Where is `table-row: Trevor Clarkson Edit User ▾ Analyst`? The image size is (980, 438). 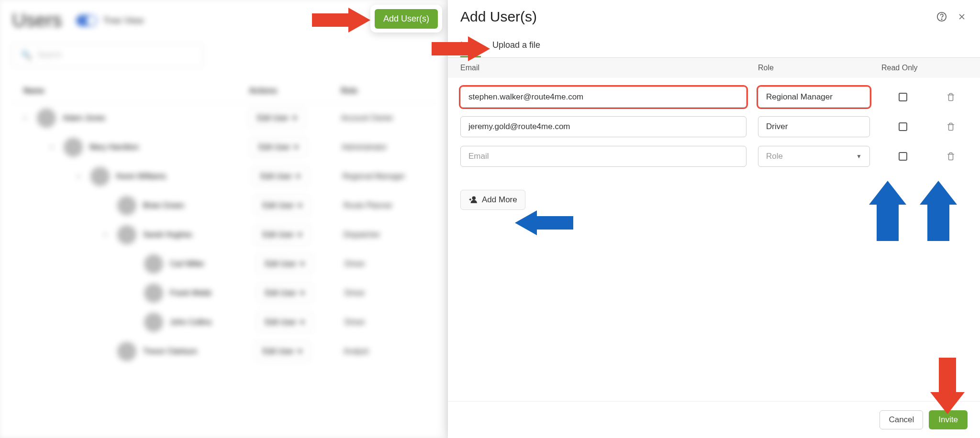
table-row: Trevor Clarkson Edit User ▾ Analyst is located at coordinates (224, 351).